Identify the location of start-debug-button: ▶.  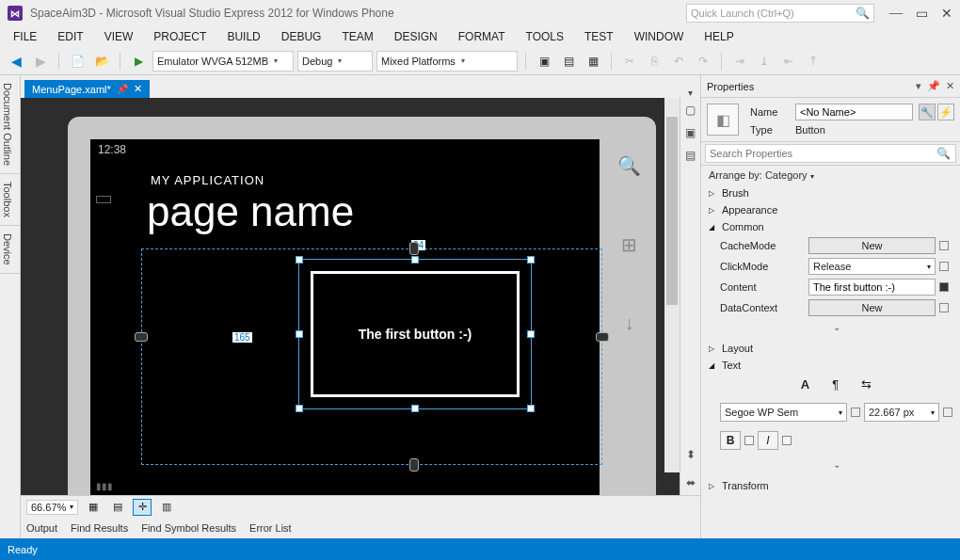
(138, 61).